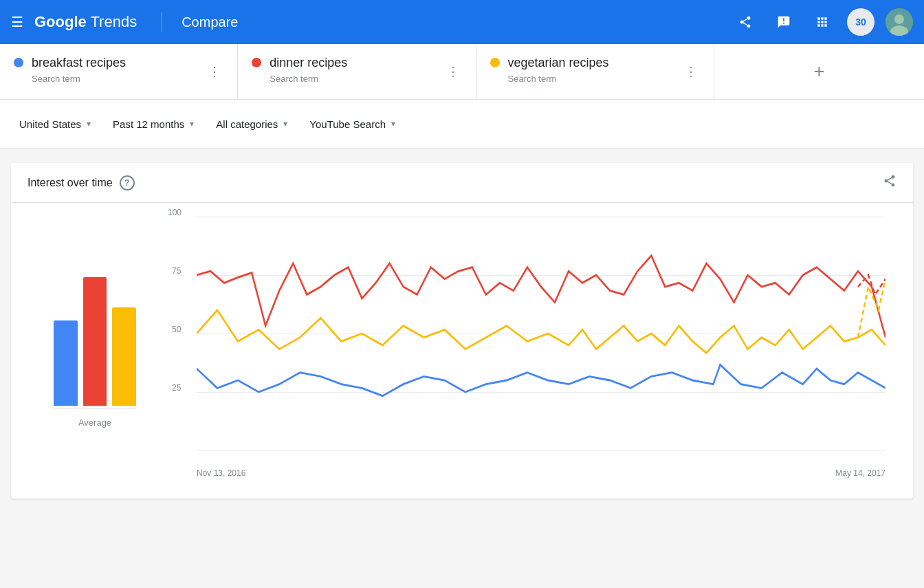  Describe the element at coordinates (70, 183) in the screenshot. I see `card-title: Interest over time` at that location.